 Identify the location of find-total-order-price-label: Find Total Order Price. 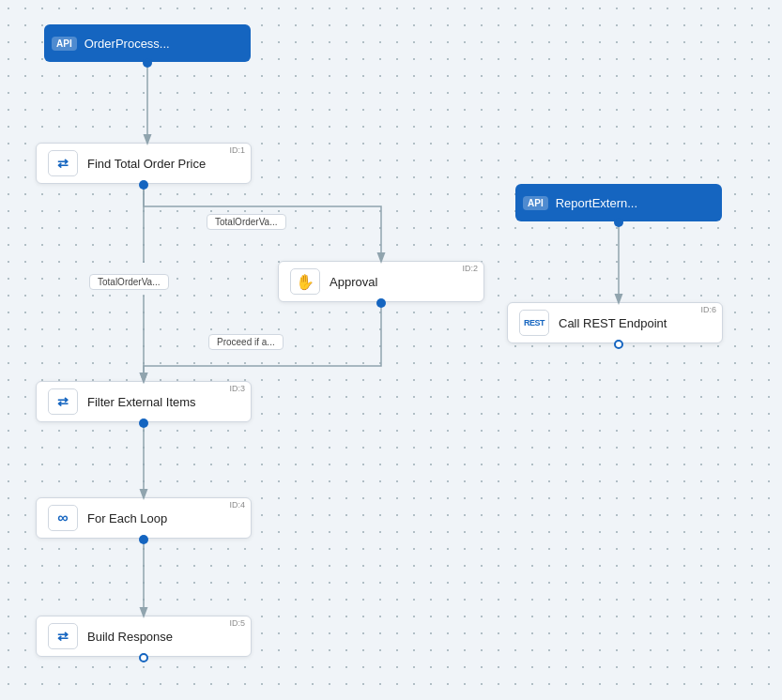
(146, 163).